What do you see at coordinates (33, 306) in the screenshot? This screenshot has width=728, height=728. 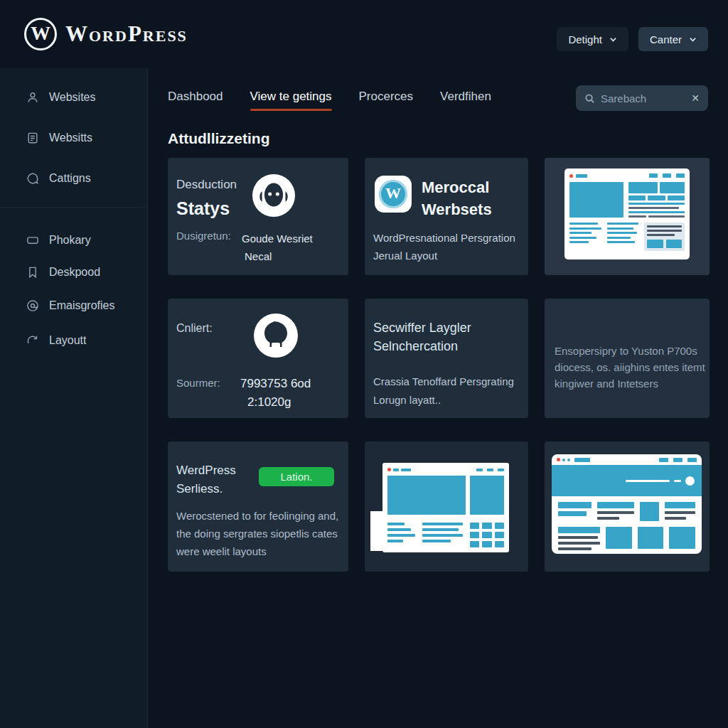 I see `at-icon` at bounding box center [33, 306].